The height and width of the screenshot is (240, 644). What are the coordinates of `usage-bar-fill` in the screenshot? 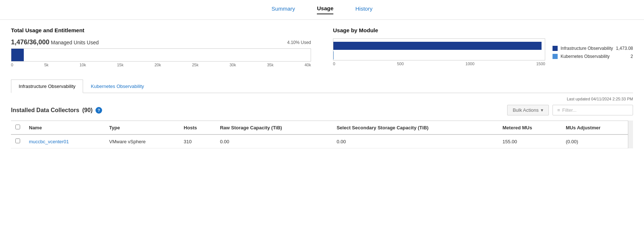 It's located at (18, 55).